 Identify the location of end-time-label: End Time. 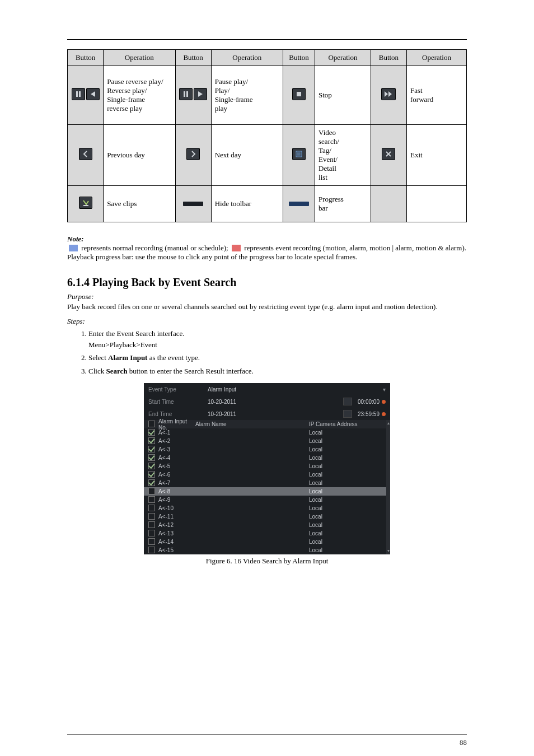
(176, 414).